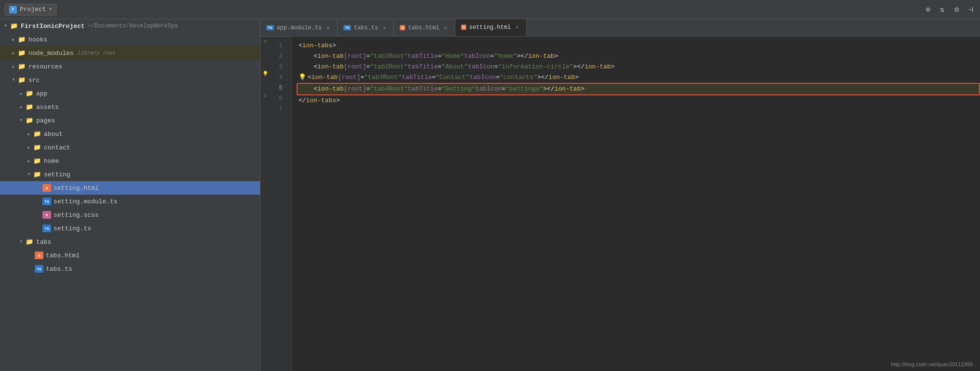 The image size is (980, 371). I want to click on line-num-3: 3, so click(278, 67).